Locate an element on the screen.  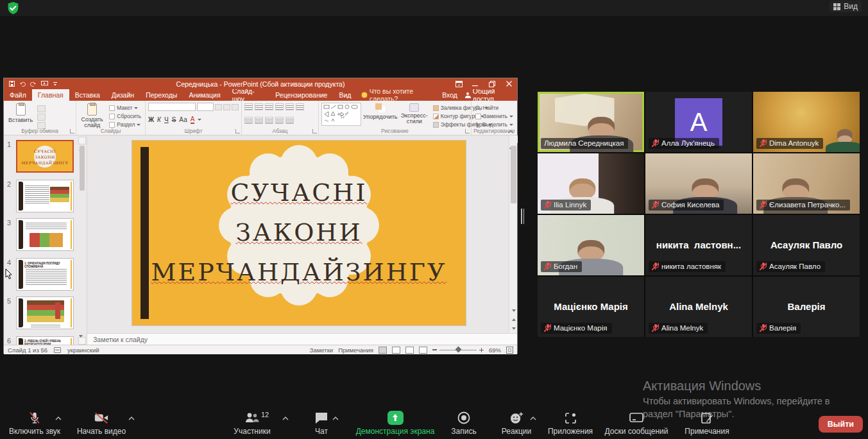
tab-view: Вид is located at coordinates (345, 95).